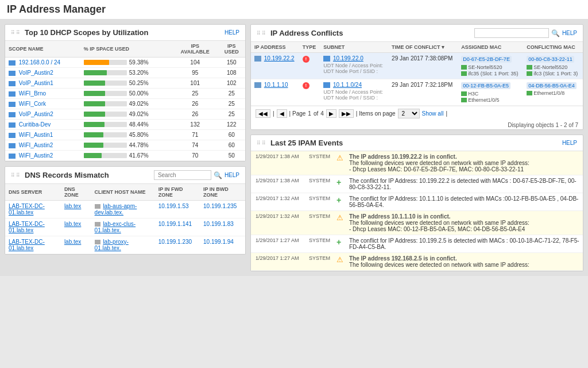  What do you see at coordinates (346, 114) in the screenshot?
I see `page-last-btn: ▶▶` at bounding box center [346, 114].